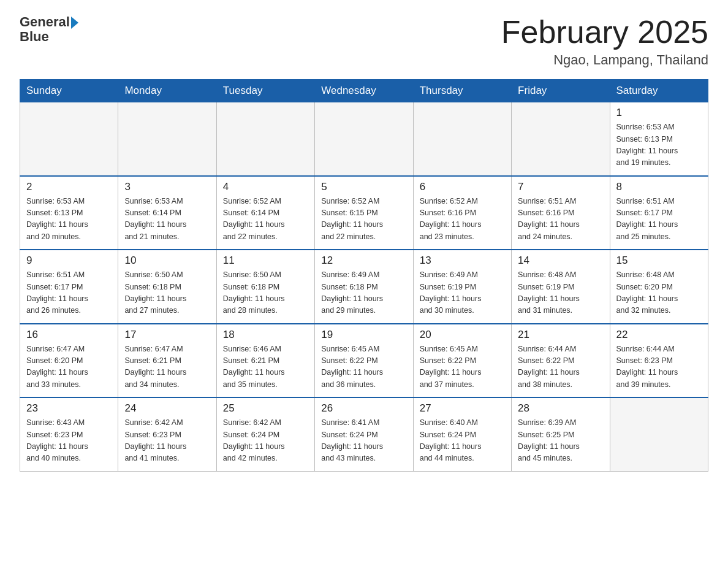 Image resolution: width=728 pixels, height=563 pixels. Describe the element at coordinates (364, 261) in the screenshot. I see `day-number: 12` at that location.